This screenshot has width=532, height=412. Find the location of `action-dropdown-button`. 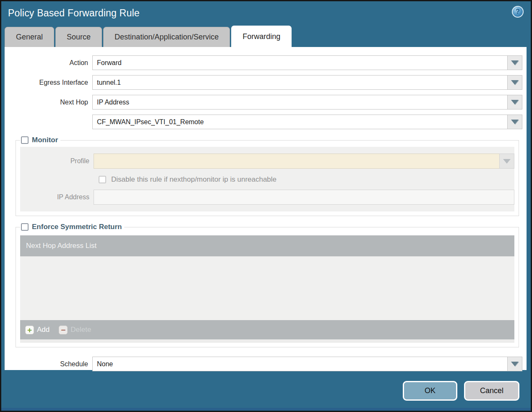

action-dropdown-button is located at coordinates (515, 63).